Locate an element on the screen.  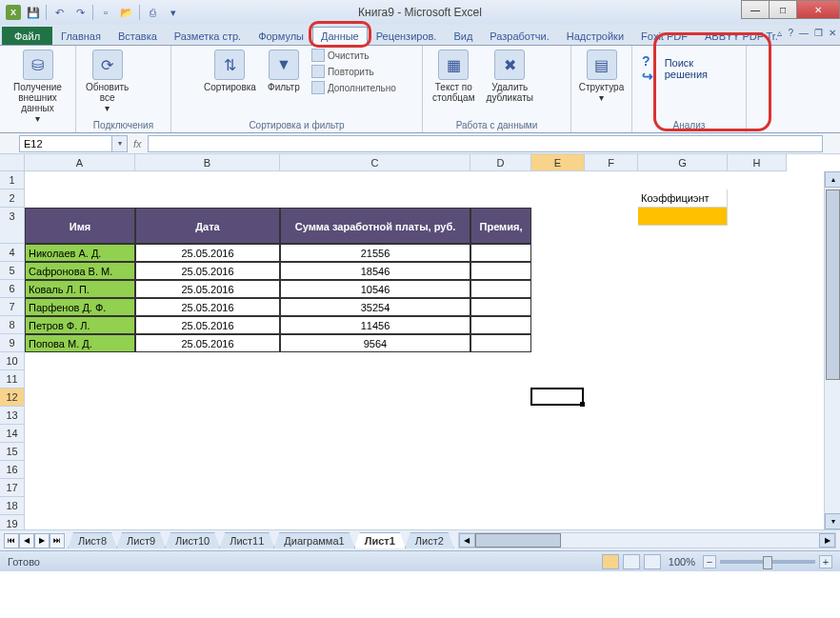
text-to-columns-button: ▦ Текст по столбцам is located at coordinates (453, 76).